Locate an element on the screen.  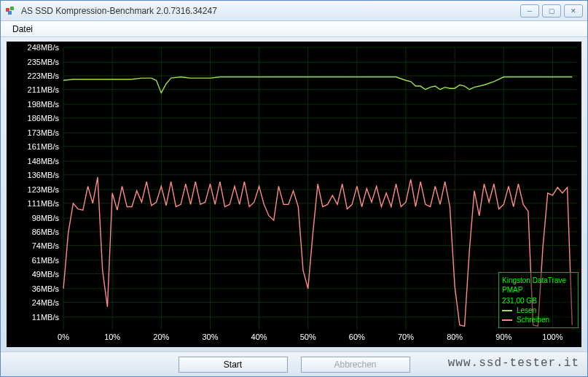
svg-text: 10% is located at coordinates (112, 337).